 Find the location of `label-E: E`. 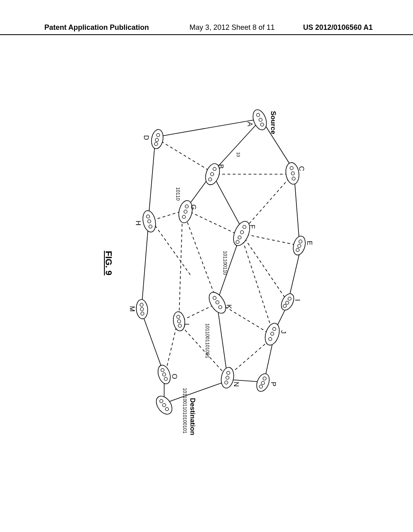

label-E: E is located at coordinates (310, 243).